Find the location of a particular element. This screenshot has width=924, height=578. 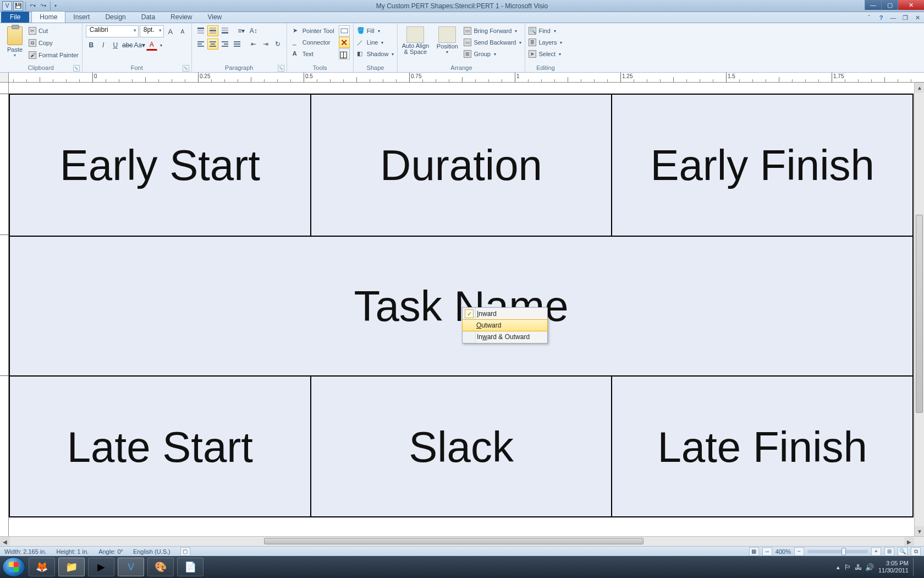

bold-button: B is located at coordinates (91, 45).